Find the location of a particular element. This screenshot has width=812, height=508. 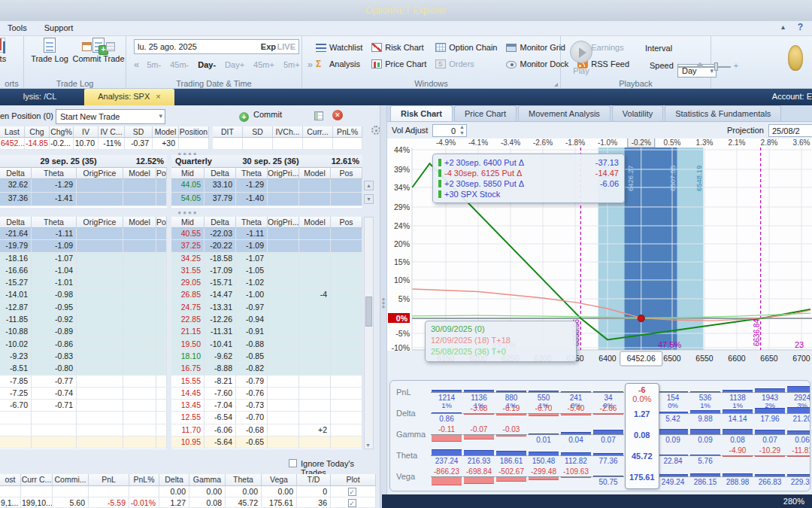

date-legend: 30/09/2025 (0)12/09/2025 (18) T+1825/08/… is located at coordinates (501, 342).